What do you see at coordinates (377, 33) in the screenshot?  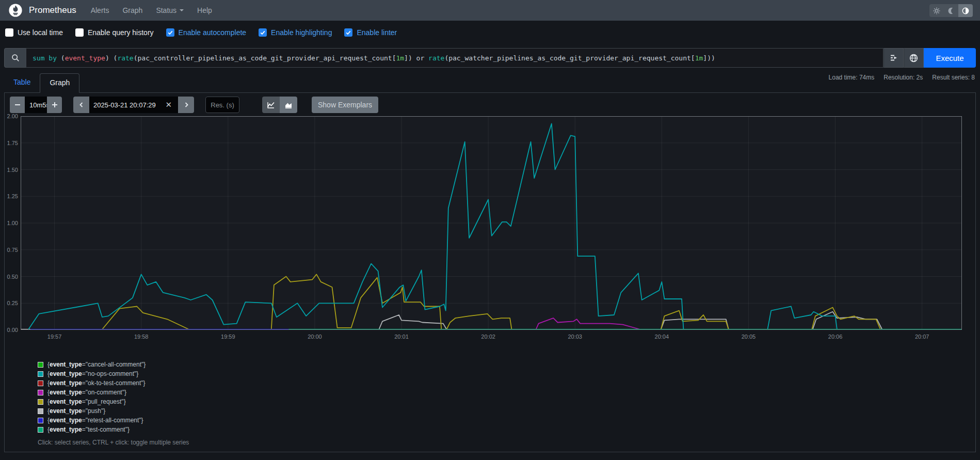 I see `option-label: Enable linter` at bounding box center [377, 33].